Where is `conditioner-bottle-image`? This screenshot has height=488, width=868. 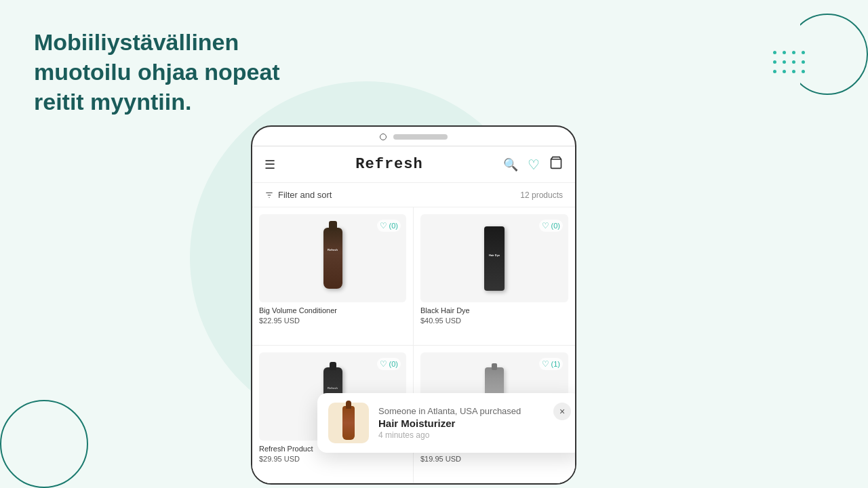
conditioner-bottle-image is located at coordinates (333, 258).